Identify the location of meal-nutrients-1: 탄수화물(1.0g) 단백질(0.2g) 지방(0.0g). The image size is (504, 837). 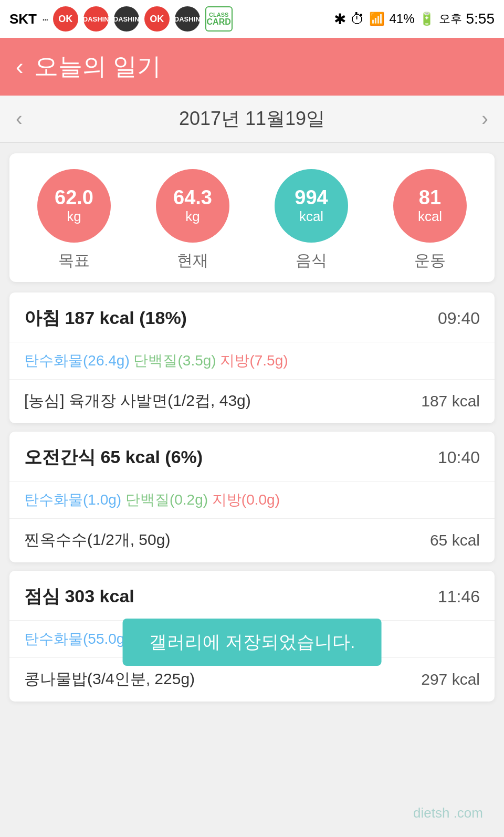
(252, 500).